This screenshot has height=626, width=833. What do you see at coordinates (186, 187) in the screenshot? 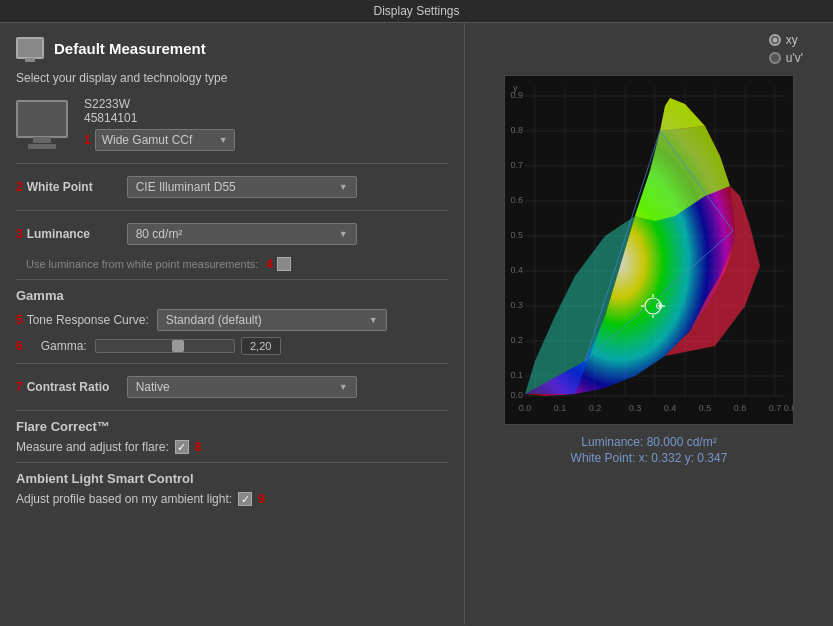
I see `white-point-value: CIE Illuminant D55` at bounding box center [186, 187].